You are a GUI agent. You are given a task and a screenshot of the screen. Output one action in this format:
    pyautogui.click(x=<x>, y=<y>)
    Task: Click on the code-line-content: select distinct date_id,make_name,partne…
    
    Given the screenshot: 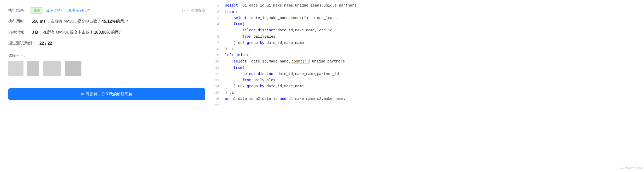 What is the action you would take?
    pyautogui.click(x=434, y=74)
    